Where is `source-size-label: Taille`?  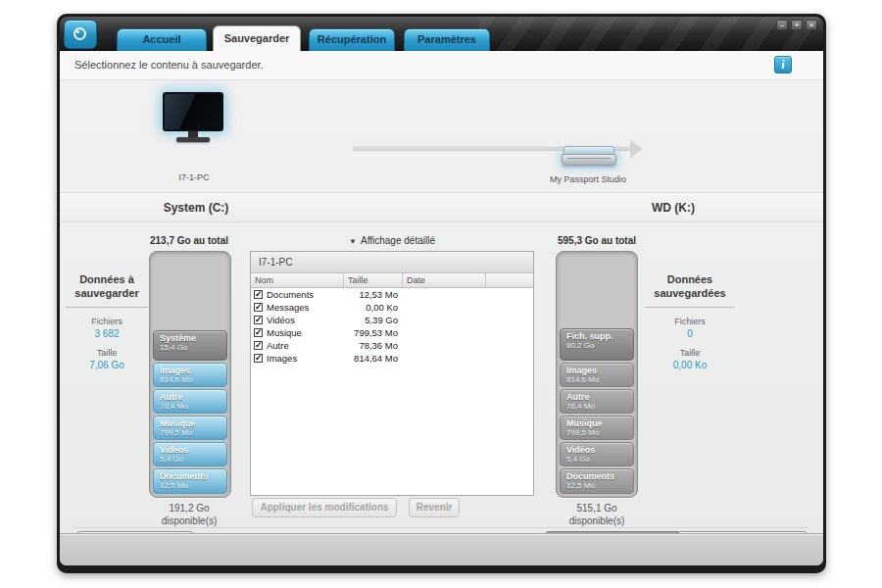 source-size-label: Taille is located at coordinates (107, 353).